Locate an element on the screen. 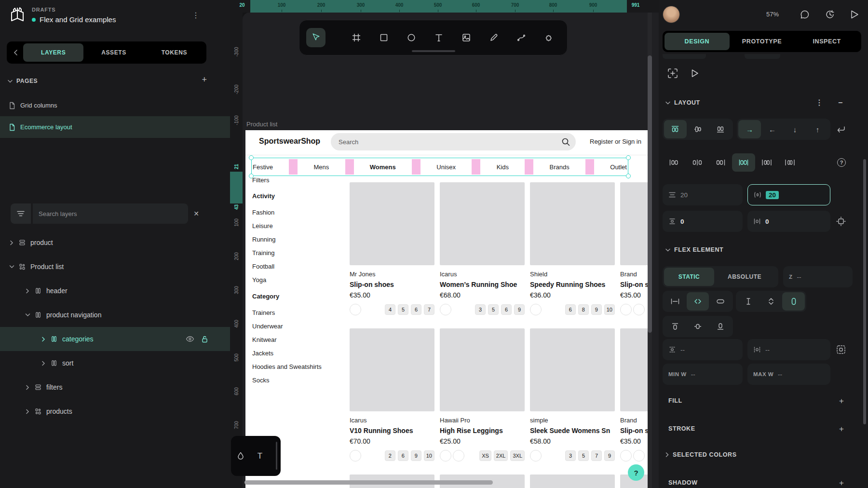 The image size is (868, 488). filter-option: Hoodies and Sweatshirts is located at coordinates (287, 366).